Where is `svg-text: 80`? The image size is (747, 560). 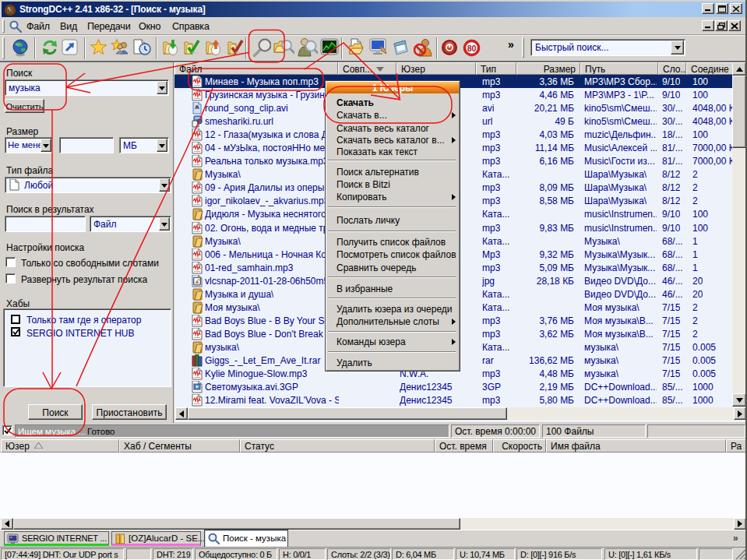
svg-text: 80 is located at coordinates (472, 48).